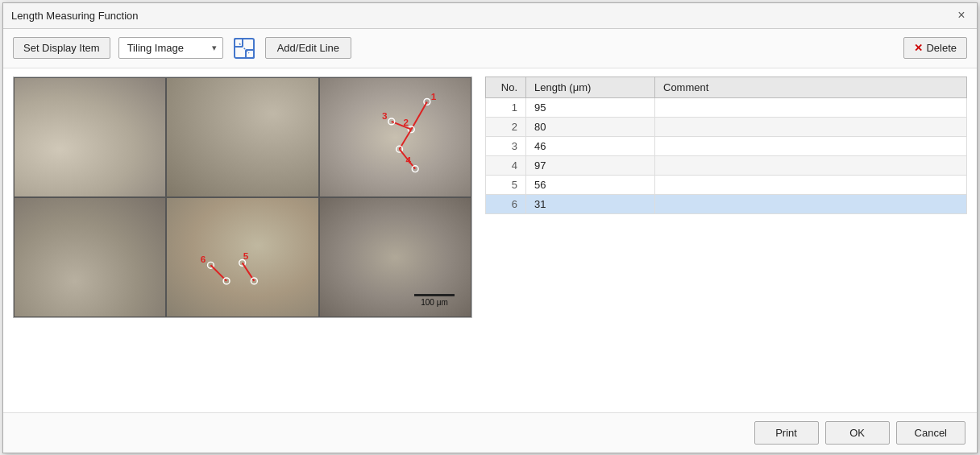 The width and height of the screenshot is (980, 455). What do you see at coordinates (726, 145) in the screenshot?
I see `measurements-table: No. Length (μm) Comment 1 95 2 80 3 46 4…` at bounding box center [726, 145].